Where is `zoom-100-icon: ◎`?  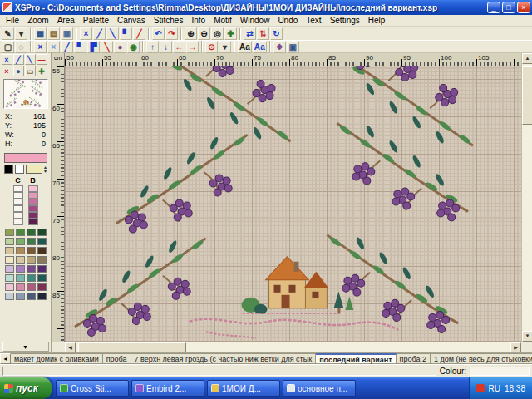 zoom-100-icon: ◎ is located at coordinates (218, 33).